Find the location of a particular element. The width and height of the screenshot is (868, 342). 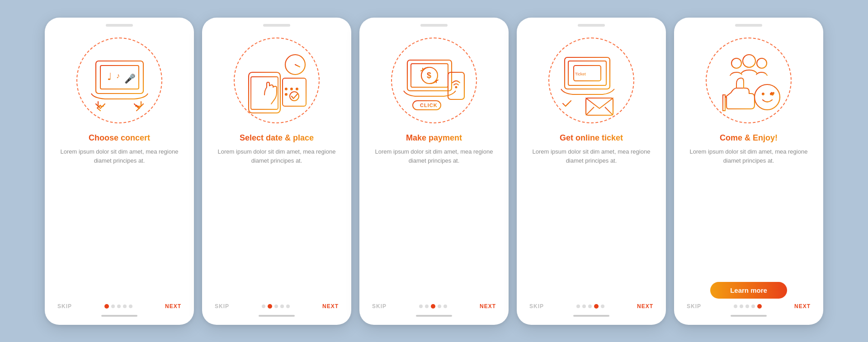

nav-bar-2: SKIP NEXT is located at coordinates (277, 305).